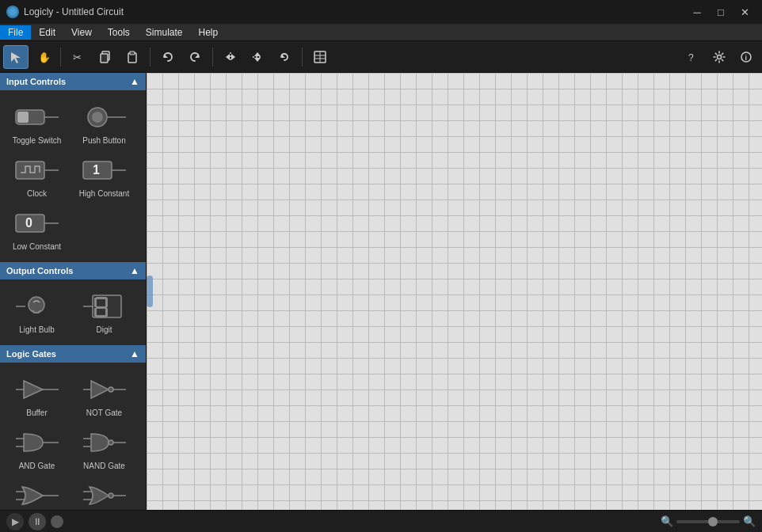 The height and width of the screenshot is (532, 762). I want to click on close-button: ✕, so click(745, 12).